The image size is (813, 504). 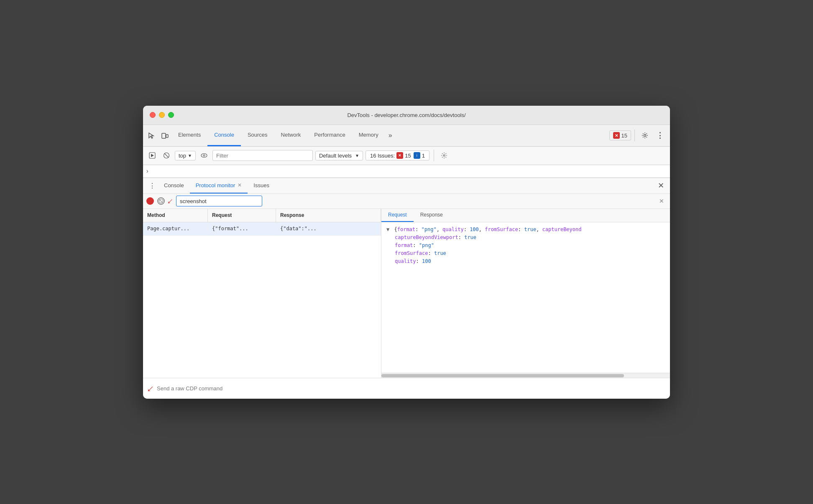 What do you see at coordinates (152, 186) in the screenshot?
I see `drawer-menu-icon: ⋮` at bounding box center [152, 186].